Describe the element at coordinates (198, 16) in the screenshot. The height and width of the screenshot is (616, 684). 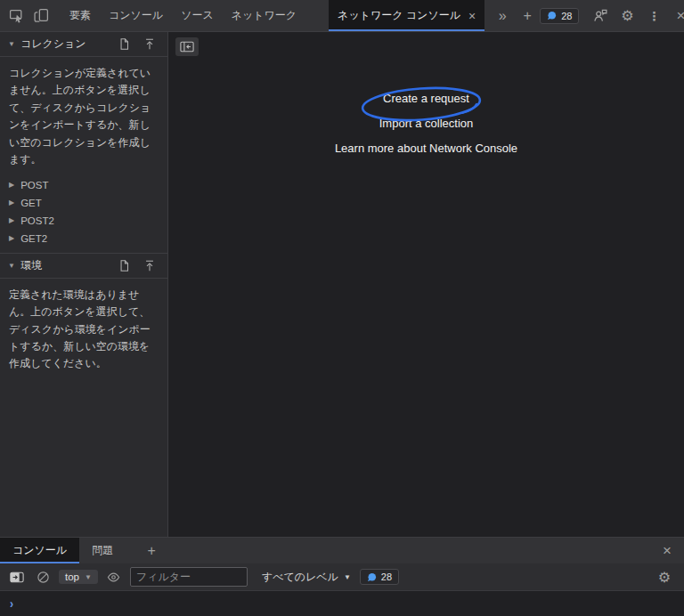
I see `tab-sources: ソース` at that location.